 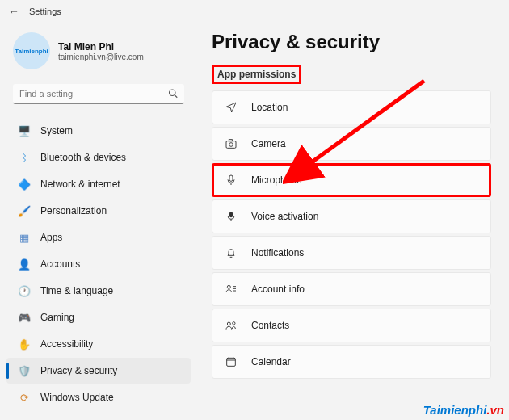 I want to click on profile-email: taimienphi.vn@live.com, so click(x=101, y=57).